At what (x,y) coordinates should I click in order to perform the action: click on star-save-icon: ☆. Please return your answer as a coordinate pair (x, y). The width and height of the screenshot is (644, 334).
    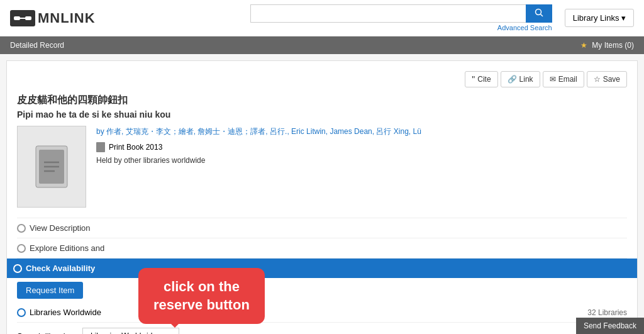
    Looking at the image, I should click on (597, 79).